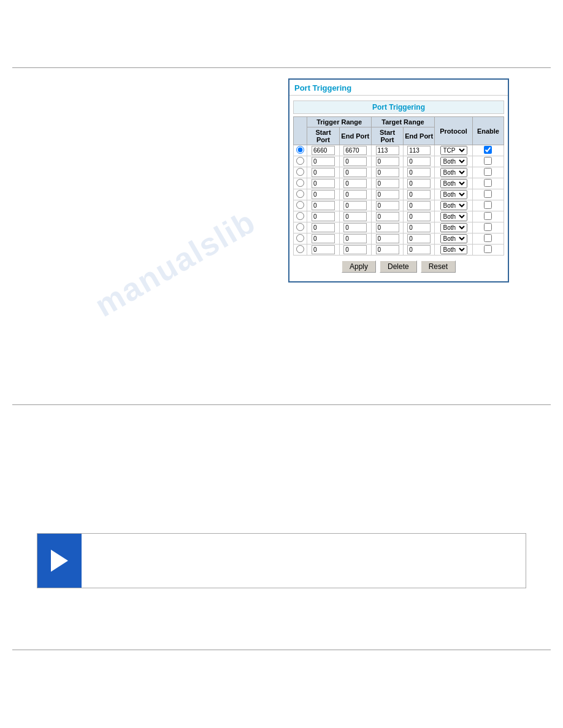 The image size is (563, 728). I want to click on protocol-select-5: TCPUDPBoth, so click(454, 206).